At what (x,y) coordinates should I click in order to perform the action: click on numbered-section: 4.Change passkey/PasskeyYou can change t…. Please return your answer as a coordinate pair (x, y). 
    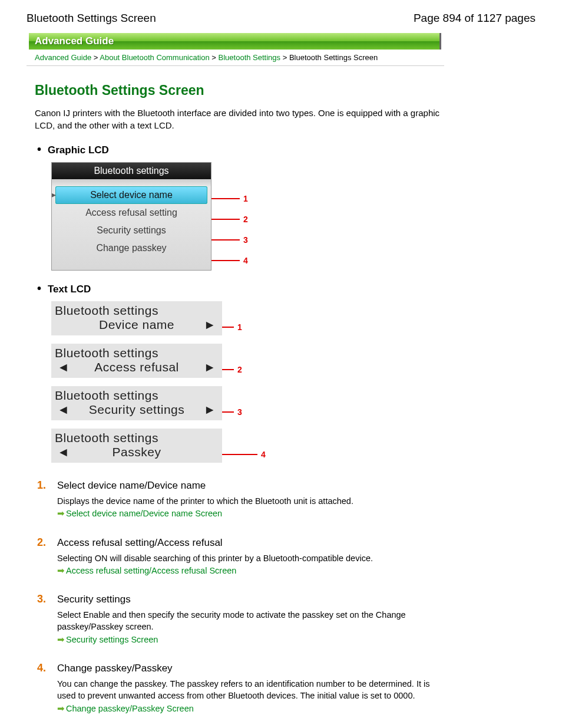
    Looking at the image, I should click on (242, 689).